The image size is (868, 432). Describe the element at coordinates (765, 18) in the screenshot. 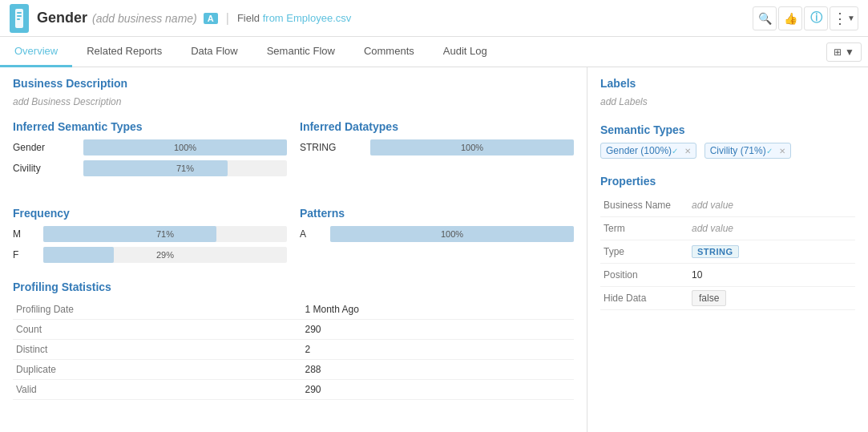

I see `search-button: 🔍` at that location.